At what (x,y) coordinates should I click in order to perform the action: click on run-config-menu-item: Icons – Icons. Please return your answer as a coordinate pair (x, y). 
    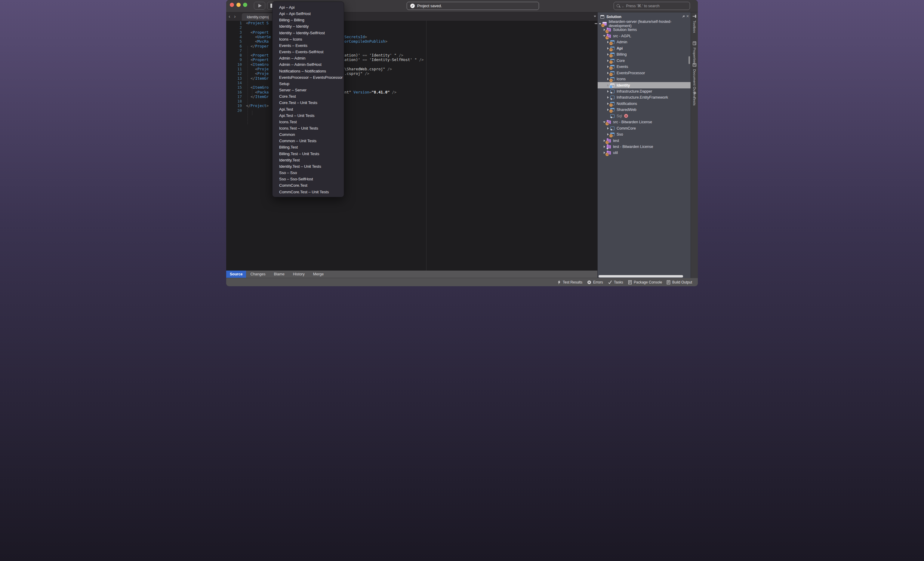
    Looking at the image, I should click on (308, 39).